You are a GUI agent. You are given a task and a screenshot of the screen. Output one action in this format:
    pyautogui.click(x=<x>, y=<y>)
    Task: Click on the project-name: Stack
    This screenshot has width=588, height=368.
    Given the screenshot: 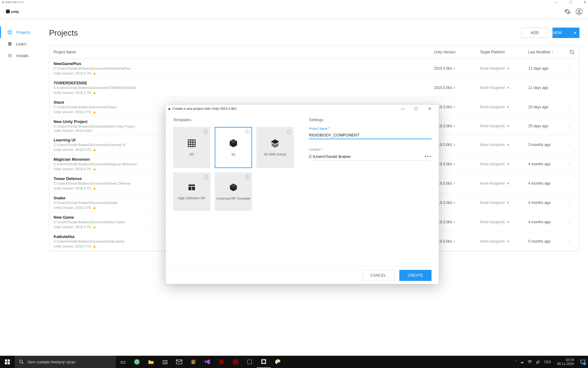 What is the action you would take?
    pyautogui.click(x=244, y=102)
    